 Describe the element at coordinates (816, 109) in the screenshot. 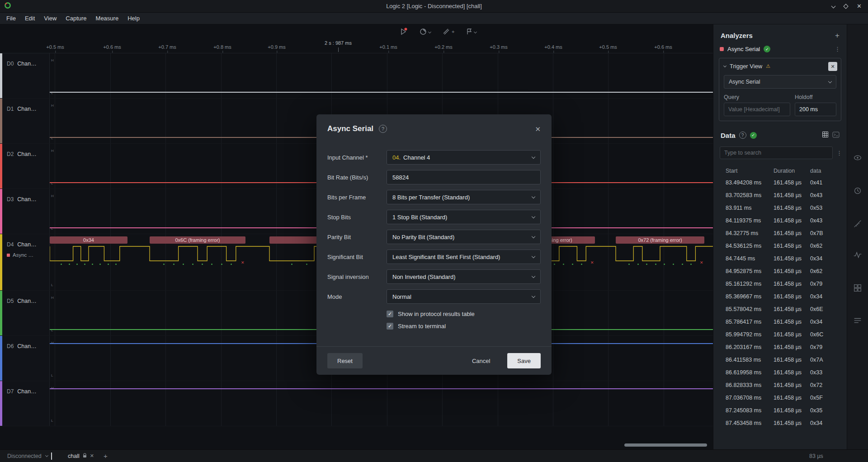

I see `holdoff-input` at that location.